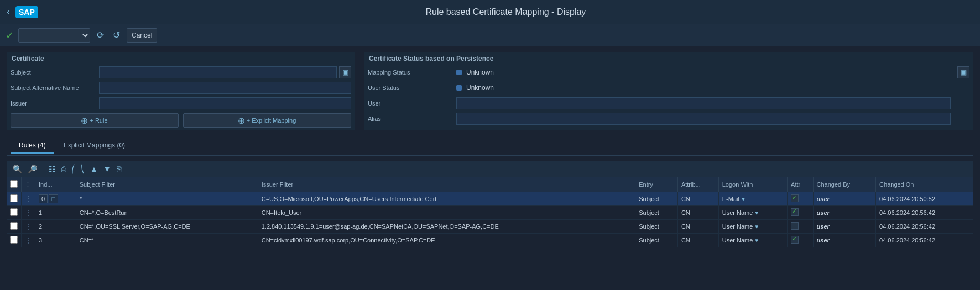  Describe the element at coordinates (56, 241) in the screenshot. I see `cell-index: 3` at that location.